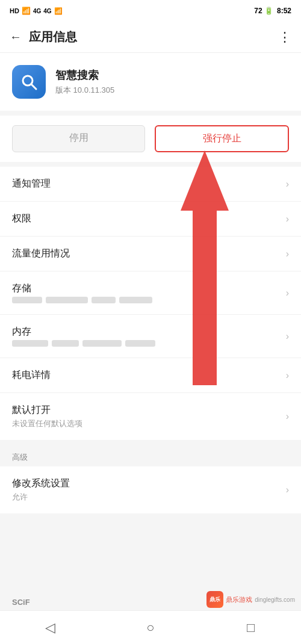 This screenshot has width=301, height=644. I want to click on signal-icon-1: 📶, so click(26, 11).